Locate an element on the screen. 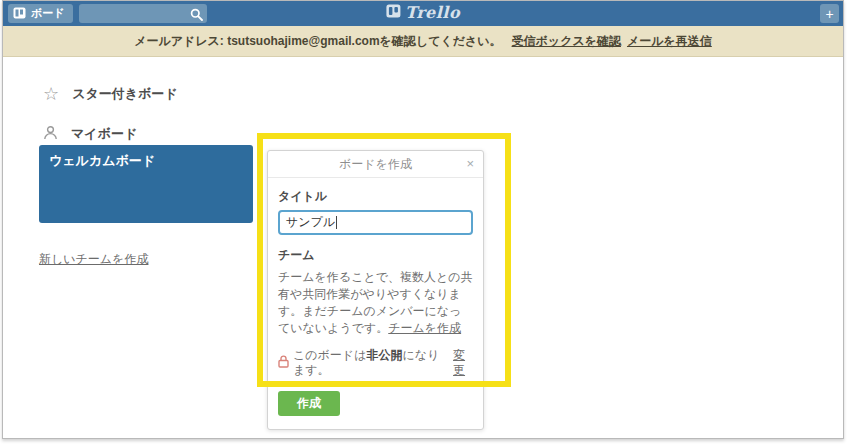 This screenshot has width=848, height=448. board-tile-welcome: ウェルカムボード is located at coordinates (146, 184).